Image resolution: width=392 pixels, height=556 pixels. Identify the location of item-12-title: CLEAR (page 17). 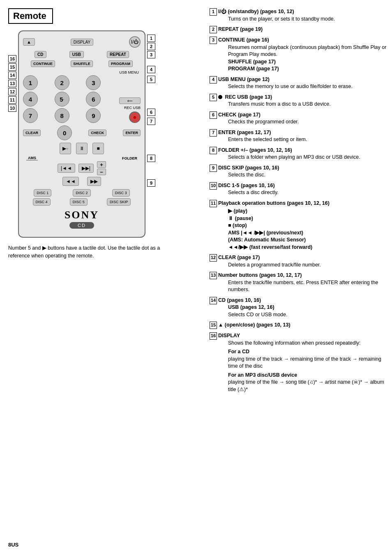
(239, 257).